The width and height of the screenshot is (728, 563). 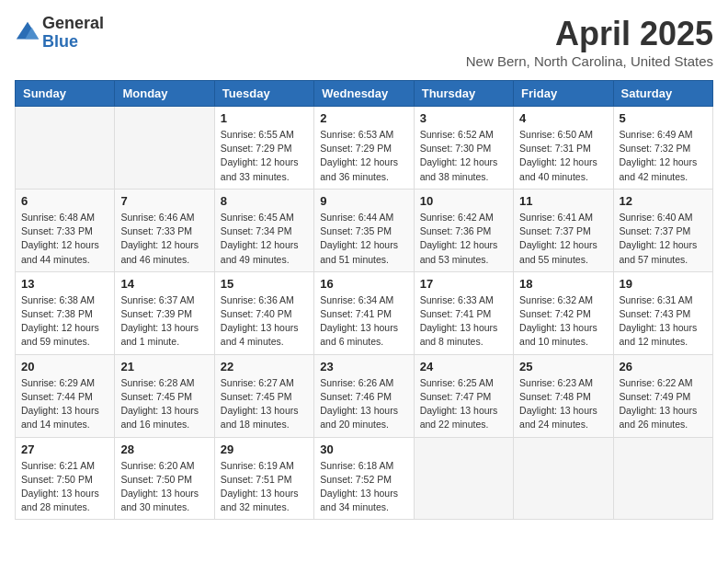 I want to click on calendar-cell: 24Sunrise: 6:25 AMSunset: 7:47 PMDayligh…, so click(x=463, y=396).